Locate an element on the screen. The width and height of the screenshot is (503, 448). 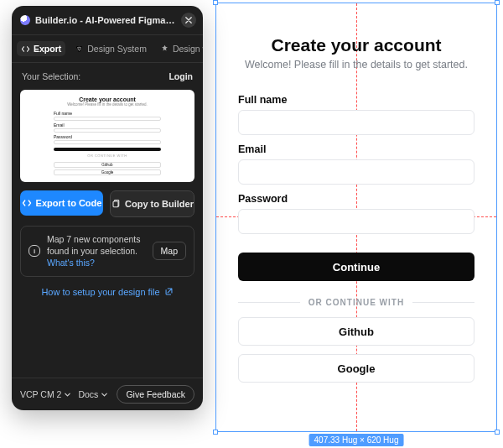
form-title: Create your account is located at coordinates (356, 45).